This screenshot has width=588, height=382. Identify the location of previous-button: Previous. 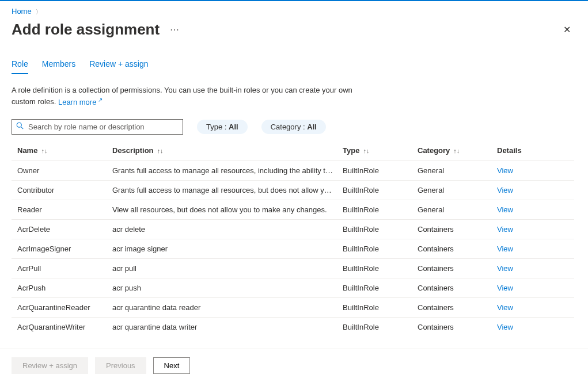
(121, 366).